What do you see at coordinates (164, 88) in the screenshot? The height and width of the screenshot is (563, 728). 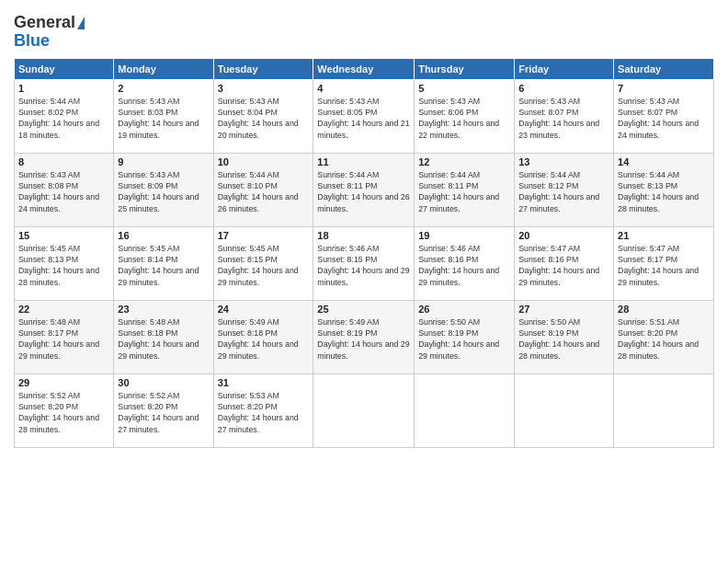 I see `day-number: 2` at bounding box center [164, 88].